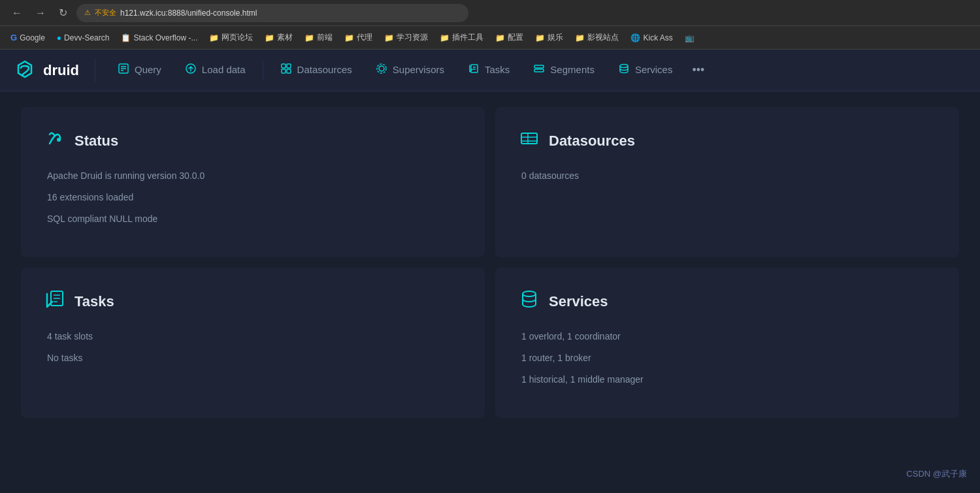 This screenshot has width=980, height=493. What do you see at coordinates (651, 38) in the screenshot?
I see `bookmark-kickass: 🌐 Kick Ass` at bounding box center [651, 38].